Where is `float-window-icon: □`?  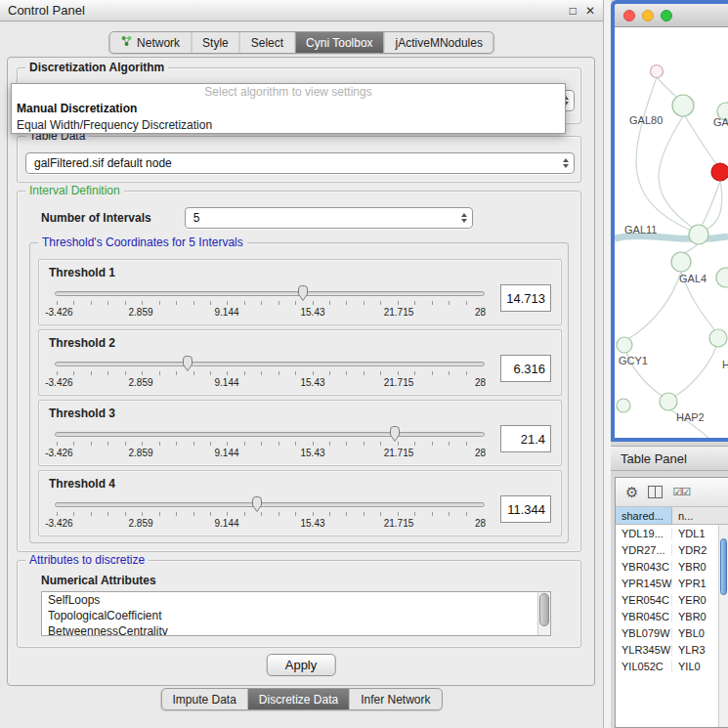
float-window-icon: □ is located at coordinates (573, 11).